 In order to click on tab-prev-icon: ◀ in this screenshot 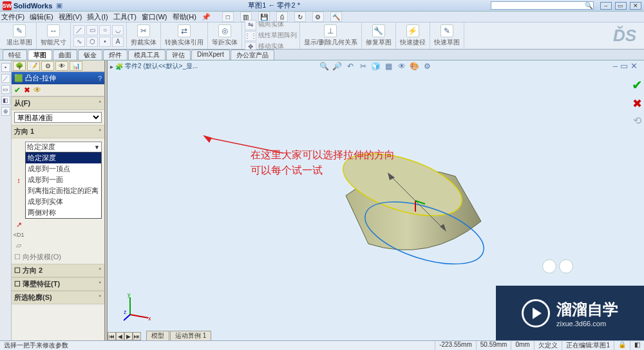, I will do `click(120, 336)`.